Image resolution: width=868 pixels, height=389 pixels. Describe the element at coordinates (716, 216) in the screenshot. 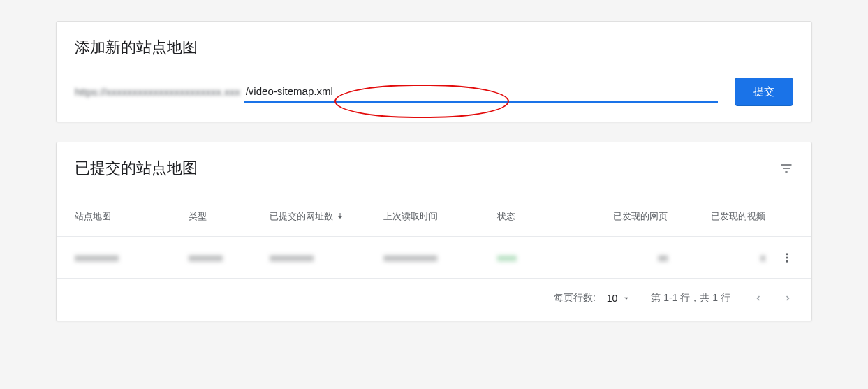

I see `col-videos-found: 已发现的视频` at that location.